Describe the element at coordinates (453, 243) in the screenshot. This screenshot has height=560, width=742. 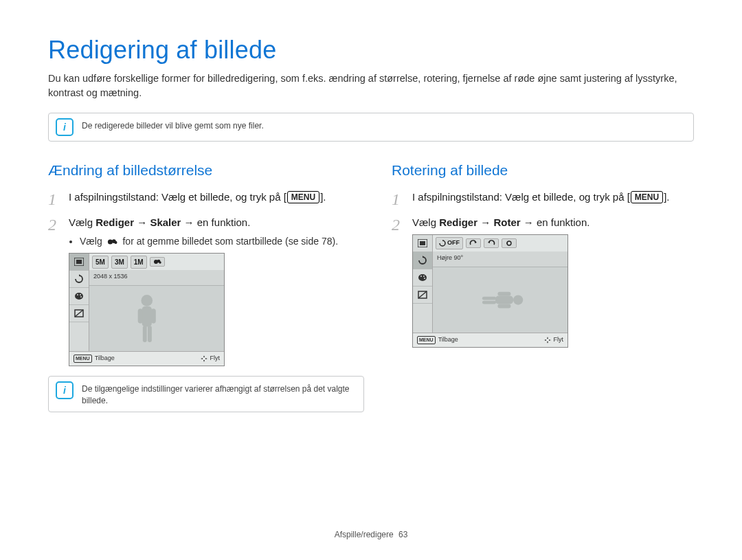
I see `chip-off-text: OFF` at that location.